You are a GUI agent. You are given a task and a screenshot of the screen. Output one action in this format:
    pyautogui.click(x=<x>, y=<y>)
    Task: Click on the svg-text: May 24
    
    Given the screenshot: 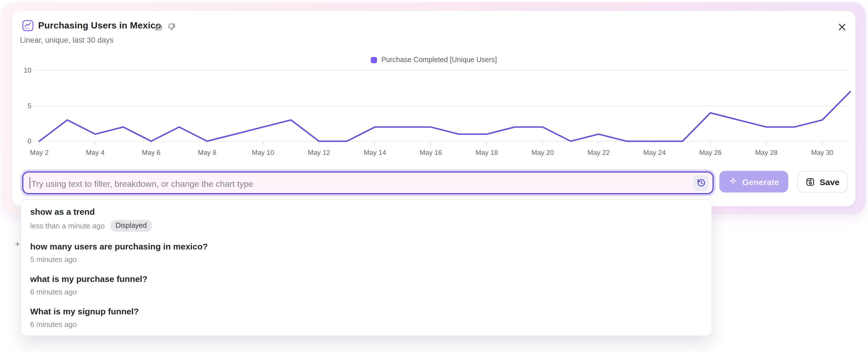 What is the action you would take?
    pyautogui.click(x=654, y=152)
    